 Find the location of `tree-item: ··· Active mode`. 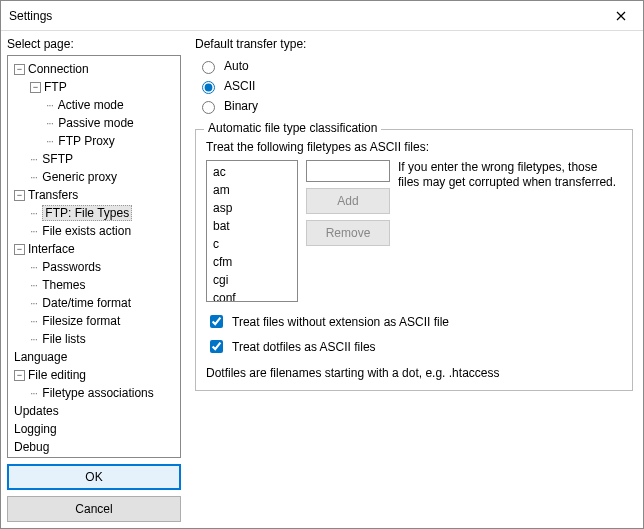

tree-item: ··· Active mode is located at coordinates (94, 105).